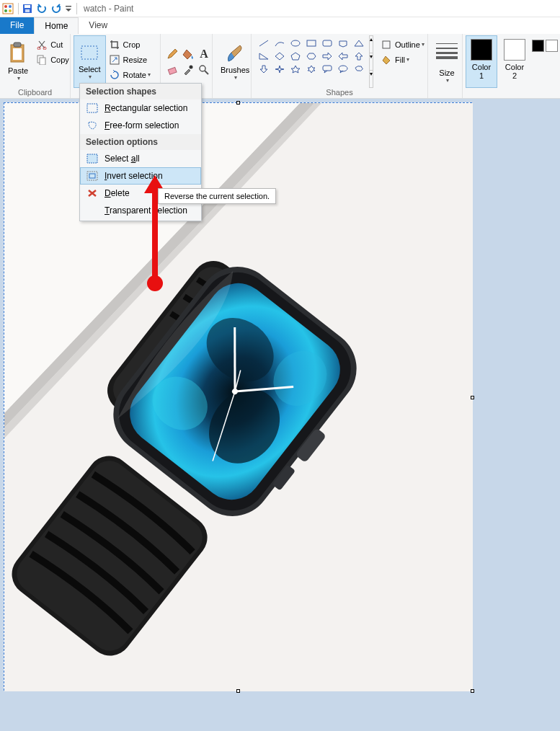  Describe the element at coordinates (68, 9) in the screenshot. I see `qat-customize-icon` at that location.